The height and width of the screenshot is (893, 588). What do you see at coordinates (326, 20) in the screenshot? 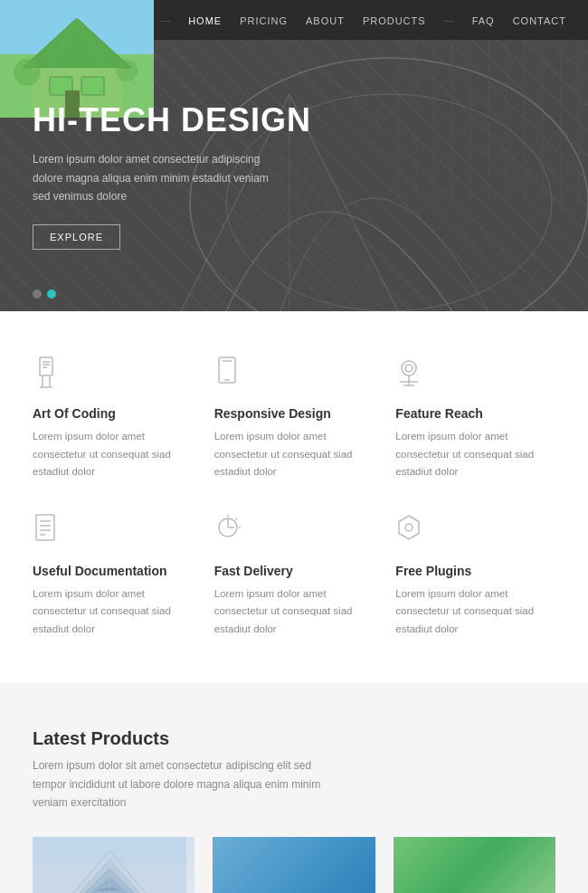
I see `nav-item-about: ABOUT` at bounding box center [326, 20].